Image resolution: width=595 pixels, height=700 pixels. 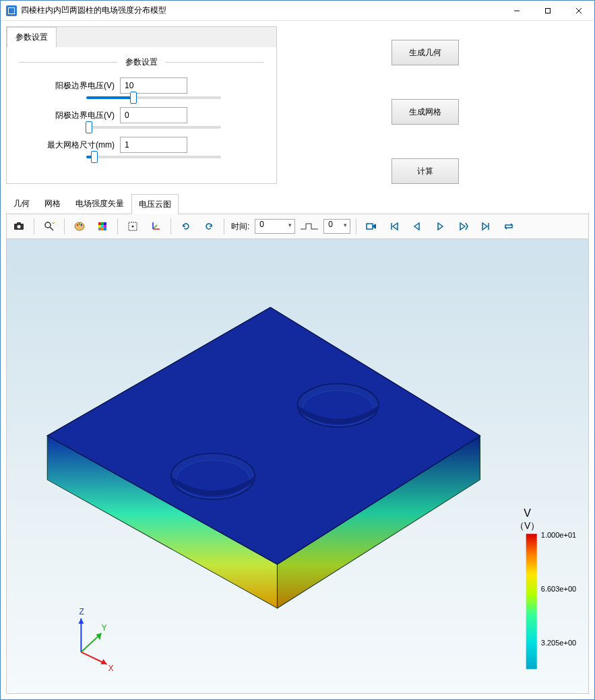 I want to click on axes-icon, so click(x=156, y=226).